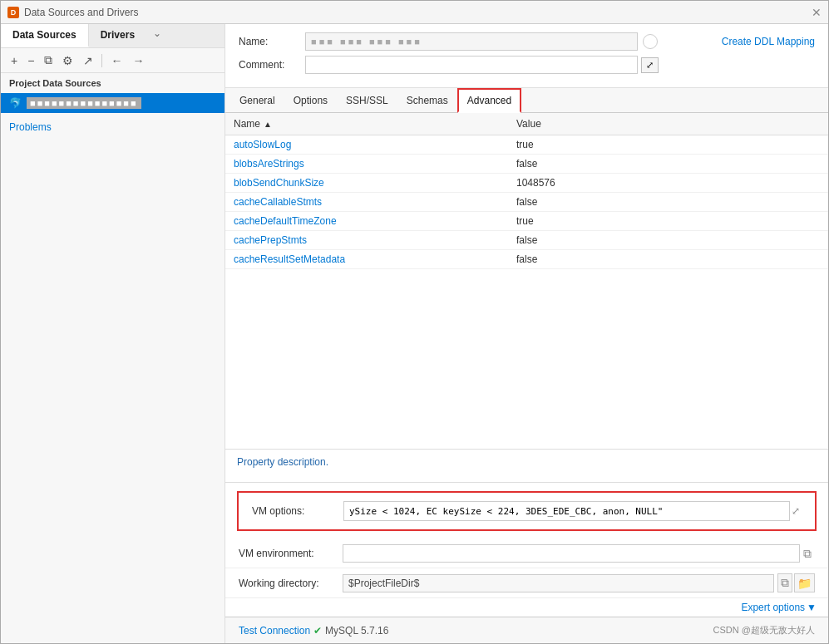  I want to click on tab-ssh-ssl: SSH/SSL, so click(368, 101).